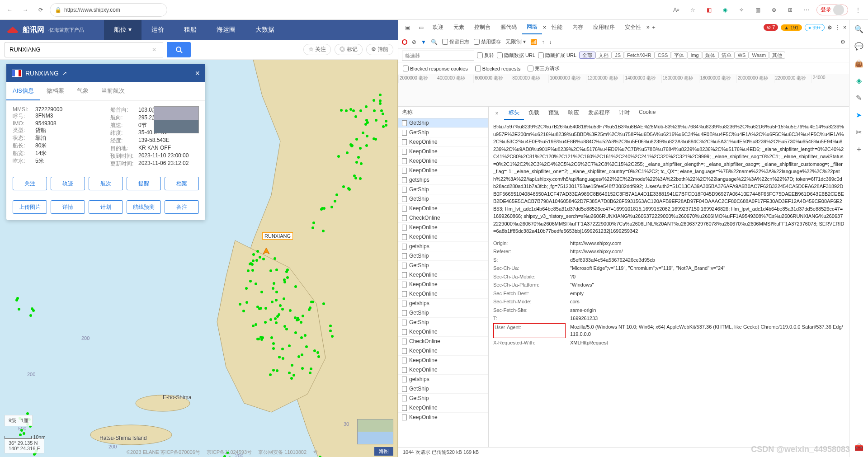 This screenshot has height=457, width=868. What do you see at coordinates (578, 27) in the screenshot?
I see `devtools-tab: 内存` at bounding box center [578, 27].